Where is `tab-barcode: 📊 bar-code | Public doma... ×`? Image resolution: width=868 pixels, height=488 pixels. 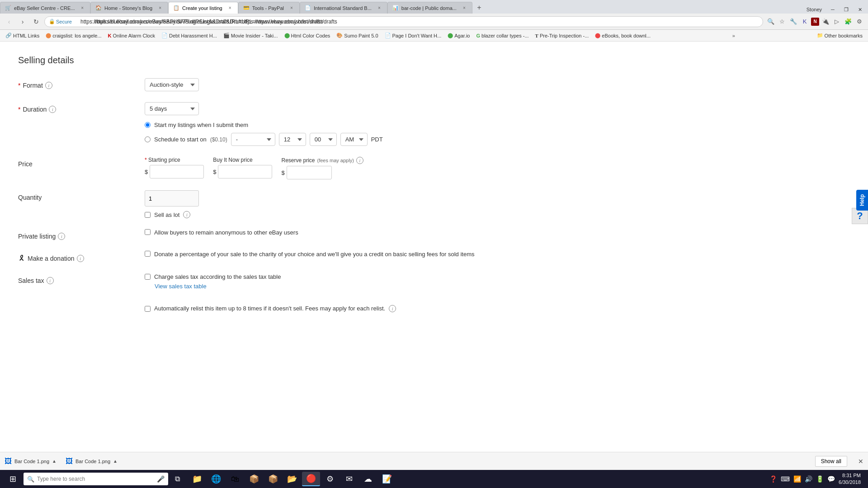 tab-barcode: 📊 bar-code | Public doma... × is located at coordinates (430, 8).